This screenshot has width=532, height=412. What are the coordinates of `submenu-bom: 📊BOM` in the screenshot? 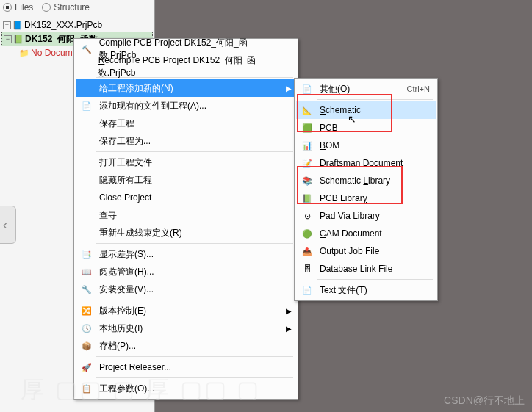 It's located at (366, 145).